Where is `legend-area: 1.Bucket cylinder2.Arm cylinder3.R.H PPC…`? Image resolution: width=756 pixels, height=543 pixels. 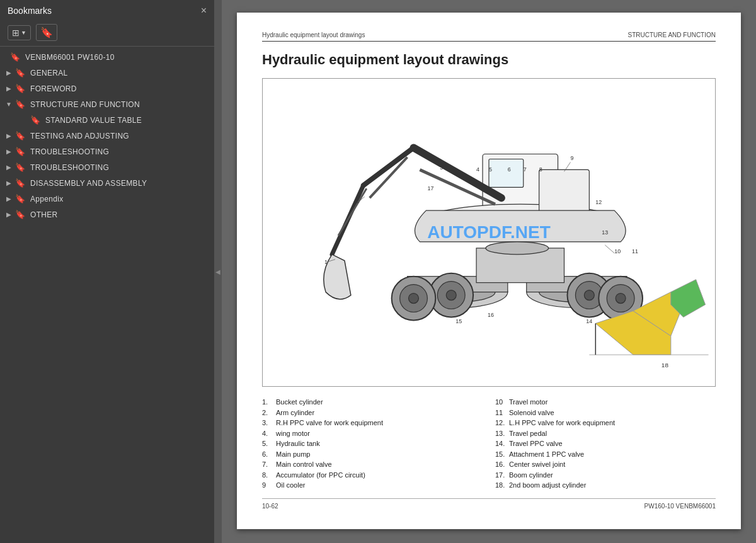
legend-area: 1.Bucket cylinder2.Arm cylinder3.R.H PPC… is located at coordinates (489, 443).